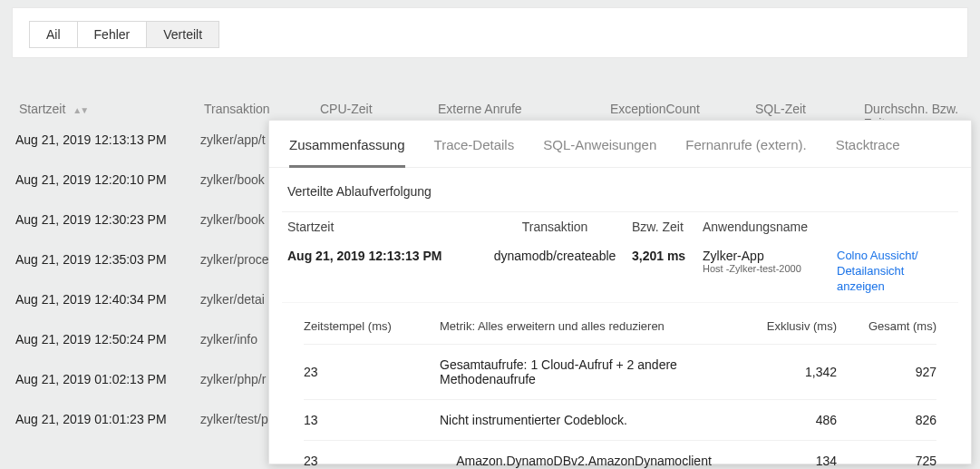 This screenshot has width=980, height=469. What do you see at coordinates (620, 227) in the screenshot?
I see `trace-header: Startzeit Transaktion Bzw. Zeit Anwendun…` at bounding box center [620, 227].